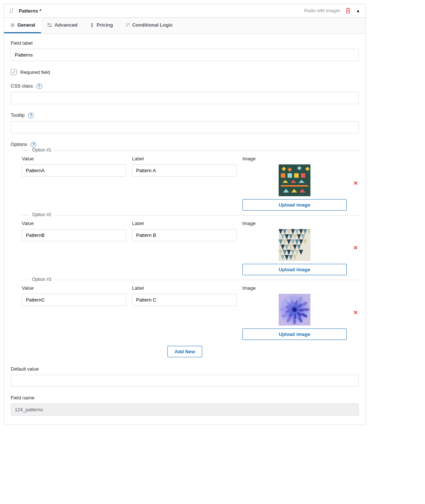 The image size is (425, 504). I want to click on trash-icon, so click(348, 11).